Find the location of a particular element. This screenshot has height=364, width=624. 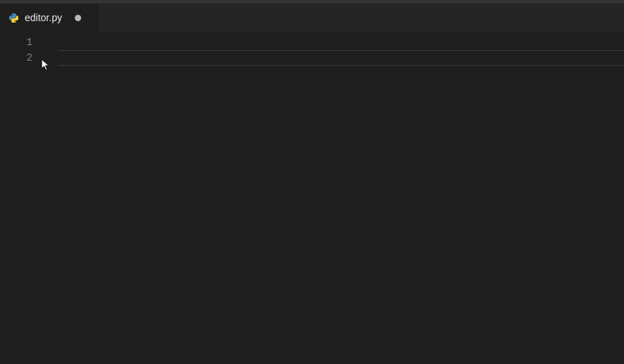

tab-bar: editor.py is located at coordinates (312, 18).